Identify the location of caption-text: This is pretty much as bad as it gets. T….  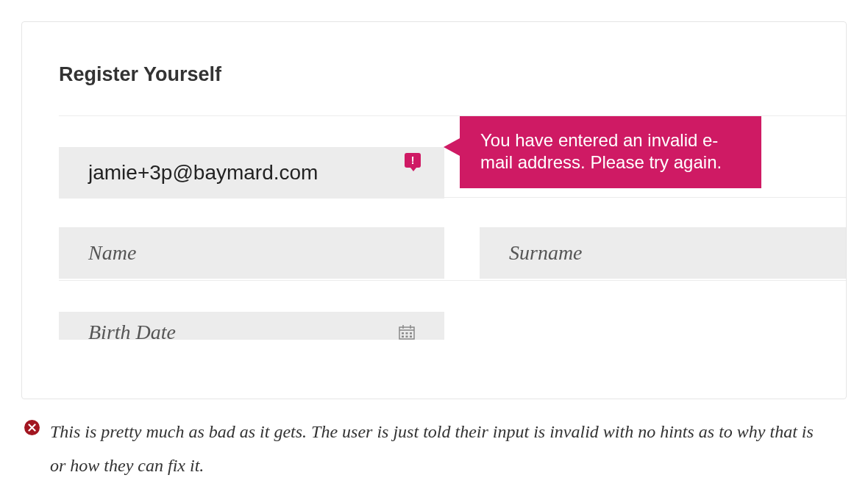
(433, 449).